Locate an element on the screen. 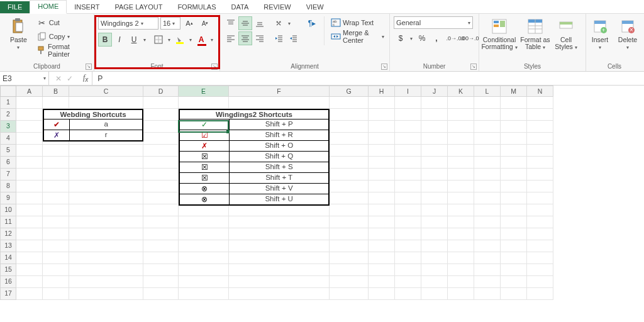  cell-C14 is located at coordinates (106, 258).